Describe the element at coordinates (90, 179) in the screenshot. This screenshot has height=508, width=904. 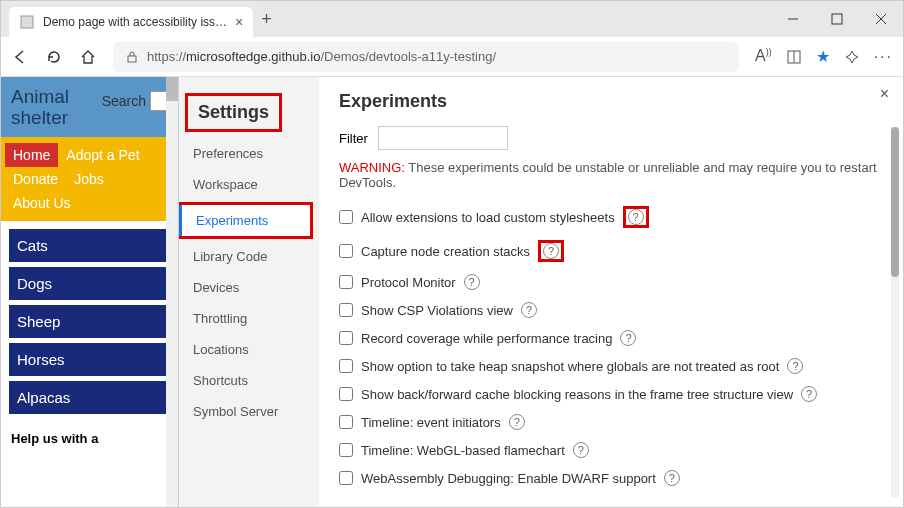
I see `main-nav: HomeAdopt a PetDonateJobsAbout Us` at that location.